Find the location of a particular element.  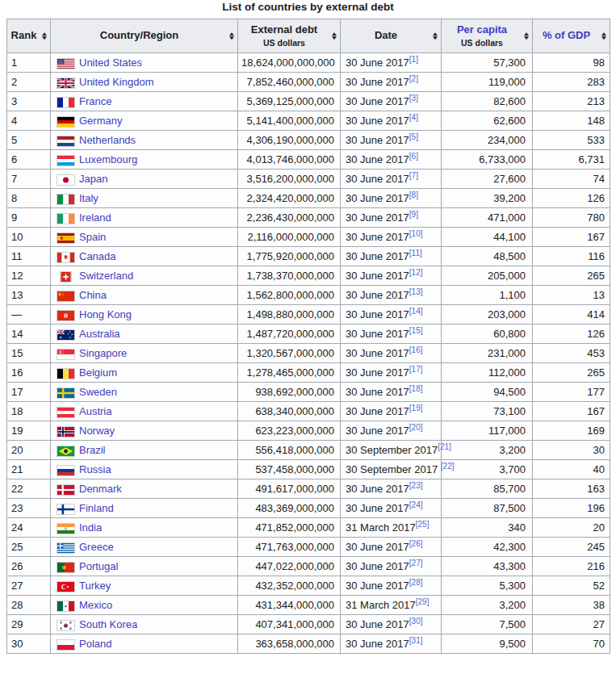

reference-link: [27] is located at coordinates (417, 563).